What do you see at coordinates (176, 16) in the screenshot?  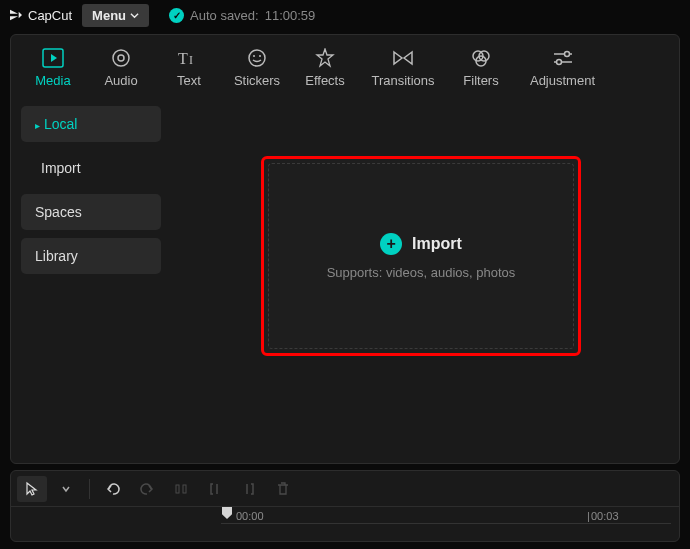 I see `check-icon: ✓` at bounding box center [176, 16].